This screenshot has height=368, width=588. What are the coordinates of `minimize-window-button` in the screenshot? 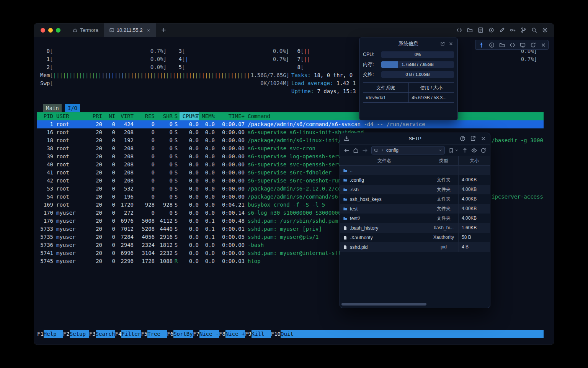 It's located at (51, 30).